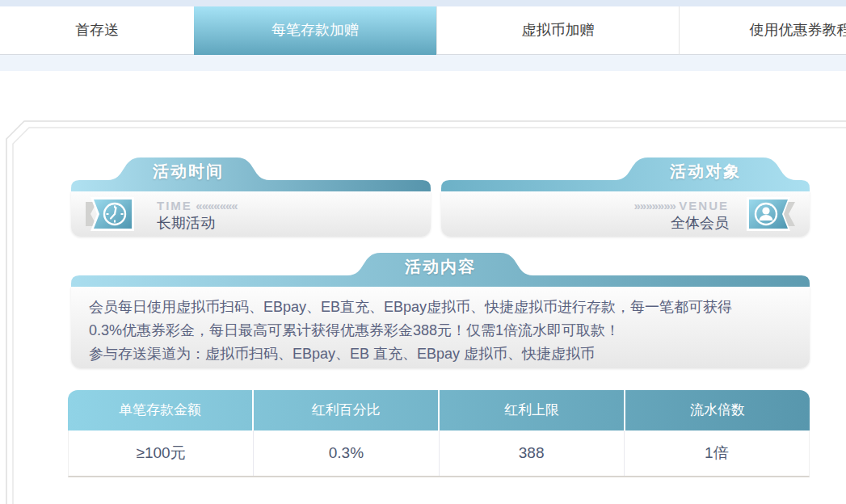 Image resolution: width=846 pixels, height=504 pixels. I want to click on content-line-1: 会员每日使用虚拟币扫码、EBpay、EB直充、EBpay虚拟币、快捷虚拟币进行存…, so click(440, 307).